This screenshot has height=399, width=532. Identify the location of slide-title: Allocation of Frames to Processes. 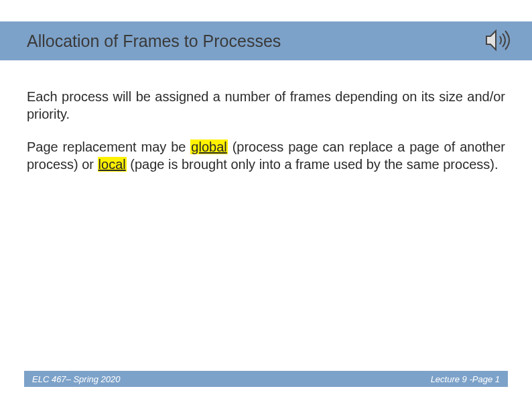
(154, 42).